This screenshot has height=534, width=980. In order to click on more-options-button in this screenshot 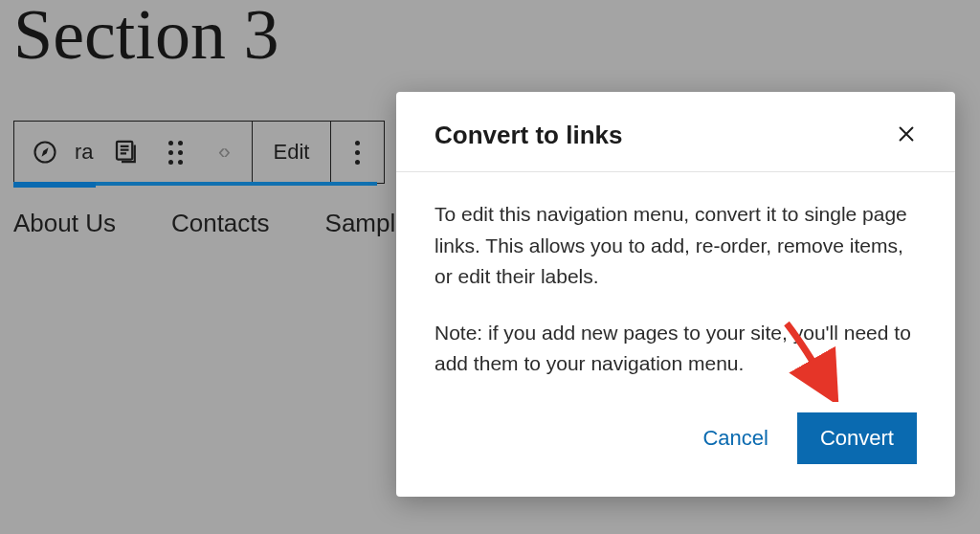, I will do `click(358, 152)`.